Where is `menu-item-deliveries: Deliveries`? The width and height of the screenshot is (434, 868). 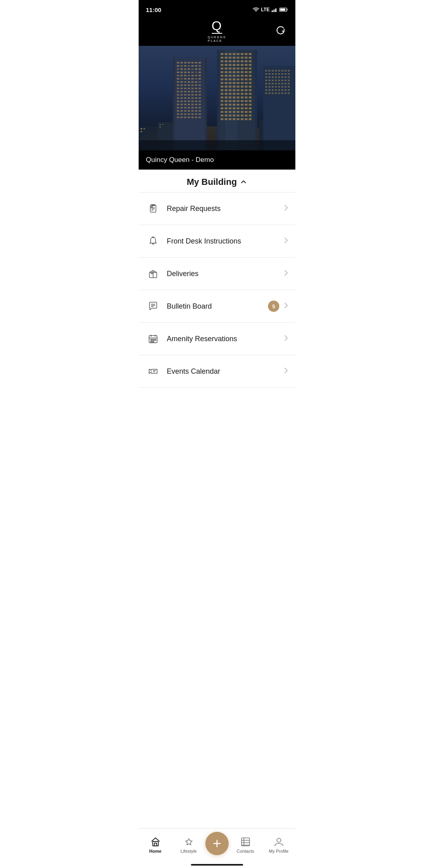
menu-item-deliveries: Deliveries is located at coordinates (217, 274).